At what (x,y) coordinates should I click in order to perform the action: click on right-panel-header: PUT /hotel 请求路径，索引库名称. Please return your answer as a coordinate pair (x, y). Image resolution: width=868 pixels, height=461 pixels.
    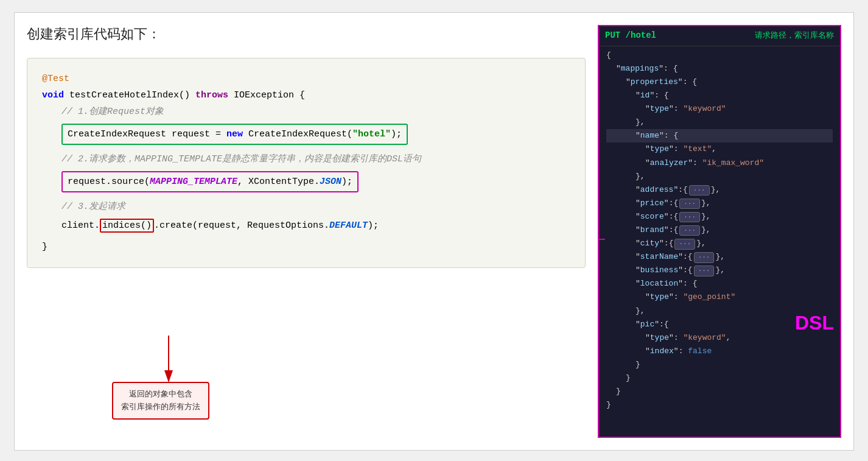
    Looking at the image, I should click on (719, 37).